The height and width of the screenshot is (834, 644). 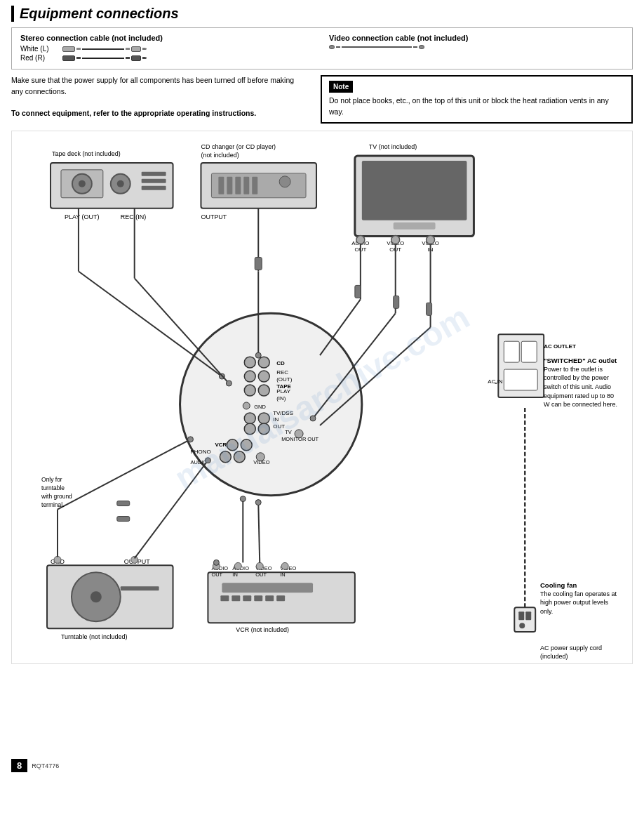 I want to click on vcr-video-out-conn, so click(x=260, y=566).